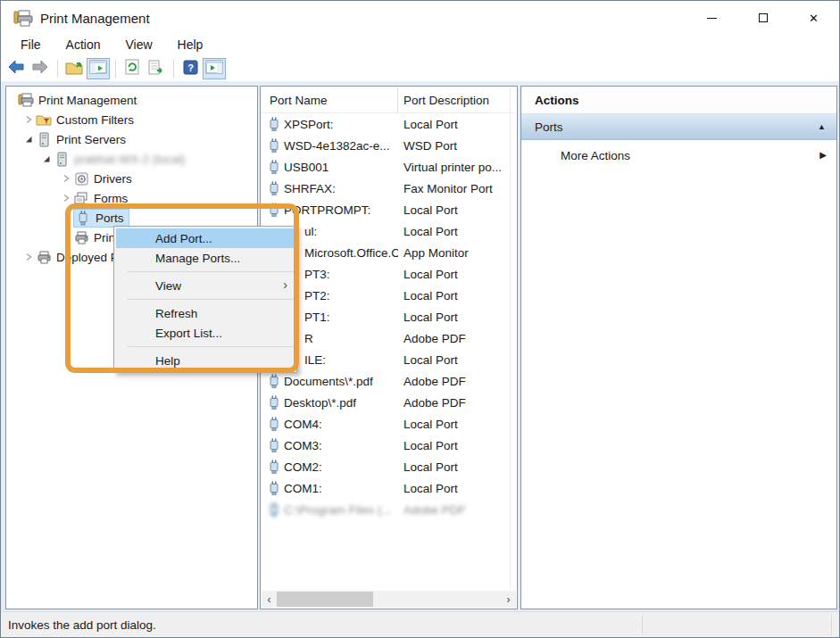 This screenshot has height=638, width=840. I want to click on table-row: COM1:Local Port, so click(389, 488).